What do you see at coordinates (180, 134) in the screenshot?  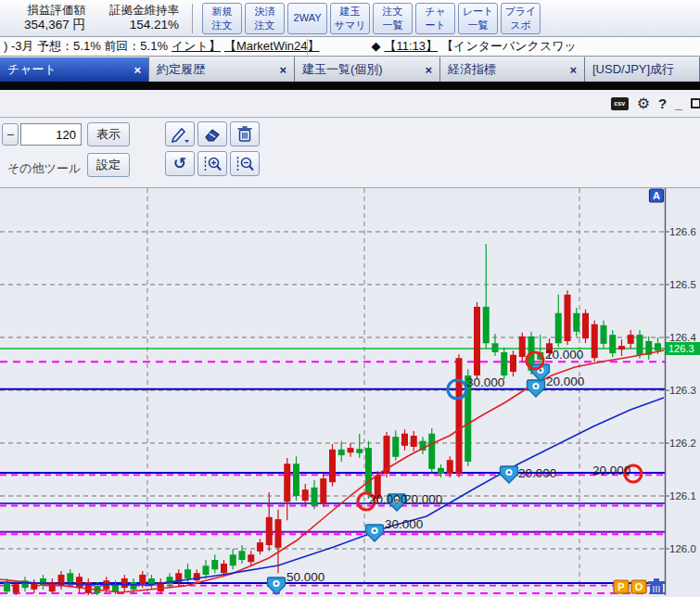 I see `pencil-icon` at bounding box center [180, 134].